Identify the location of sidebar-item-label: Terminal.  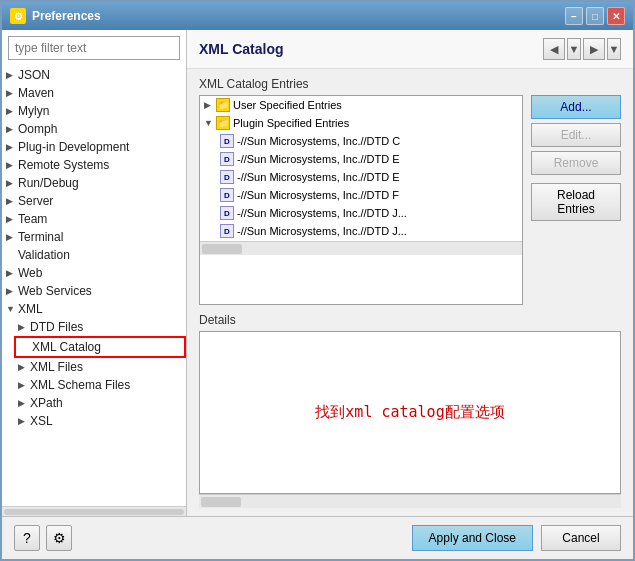
(40, 237).